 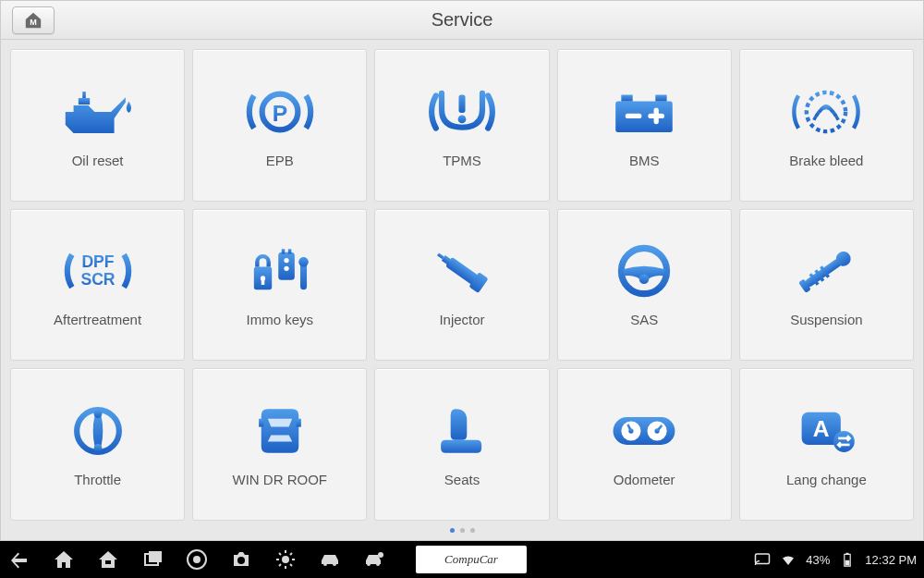 I want to click on tile-label: Lang change, so click(x=826, y=479).